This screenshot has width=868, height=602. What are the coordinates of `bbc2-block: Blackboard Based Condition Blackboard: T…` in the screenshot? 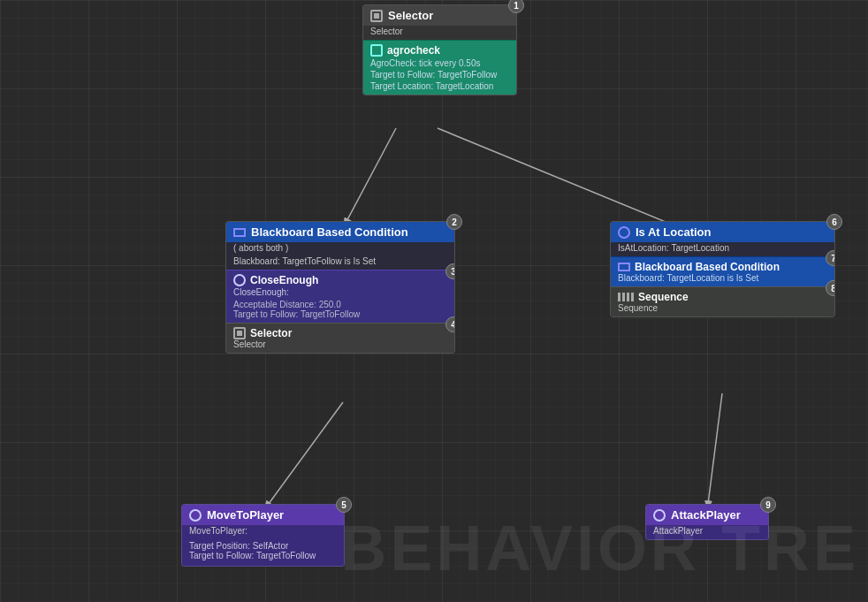 It's located at (723, 271).